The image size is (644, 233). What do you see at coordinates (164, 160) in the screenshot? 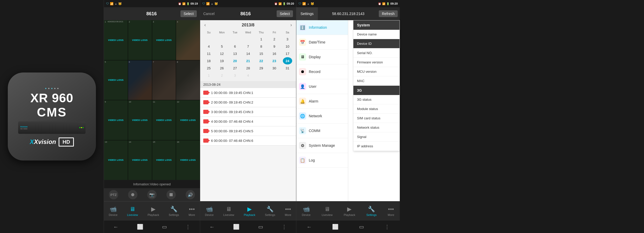
I see `camera-cell-15: 15 VIDEO LOSS` at bounding box center [164, 160].